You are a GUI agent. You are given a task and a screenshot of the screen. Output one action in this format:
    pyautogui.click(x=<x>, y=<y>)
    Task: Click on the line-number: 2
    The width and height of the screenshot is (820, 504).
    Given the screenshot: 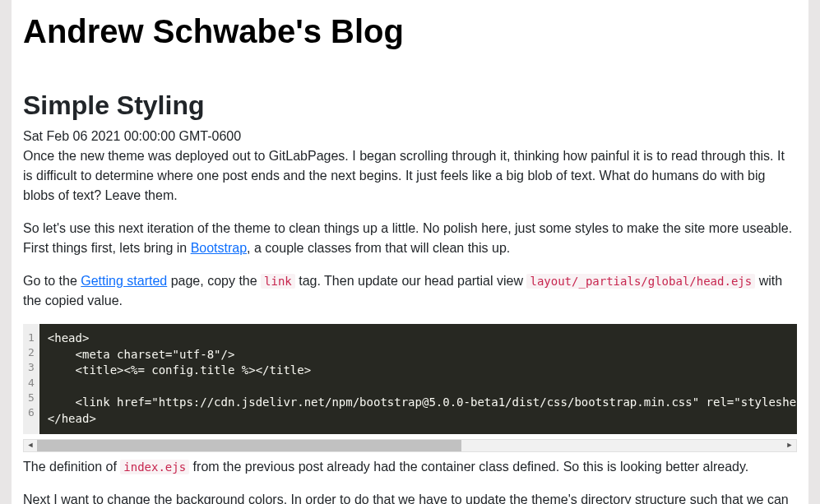 What is the action you would take?
    pyautogui.click(x=31, y=353)
    